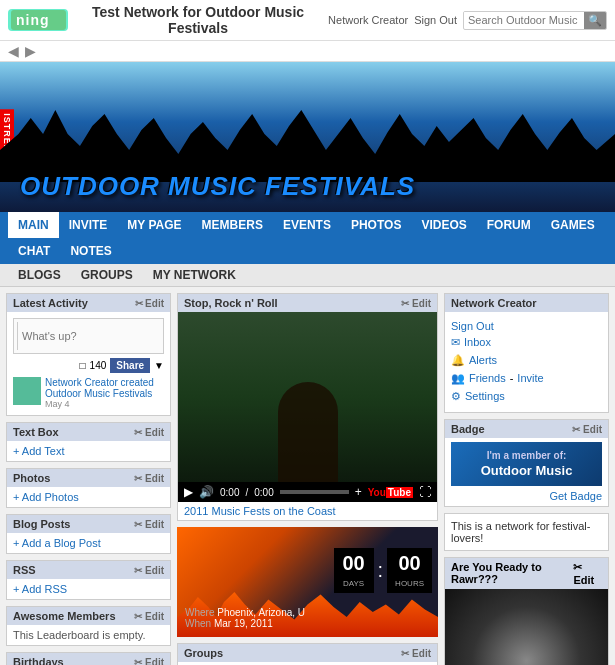 The width and height of the screenshot is (615, 665). What do you see at coordinates (526, 353) in the screenshot?
I see `network-creator-widget: Network Creator Sign Out ✉ Inbox 🔔 Alert…` at bounding box center [526, 353].